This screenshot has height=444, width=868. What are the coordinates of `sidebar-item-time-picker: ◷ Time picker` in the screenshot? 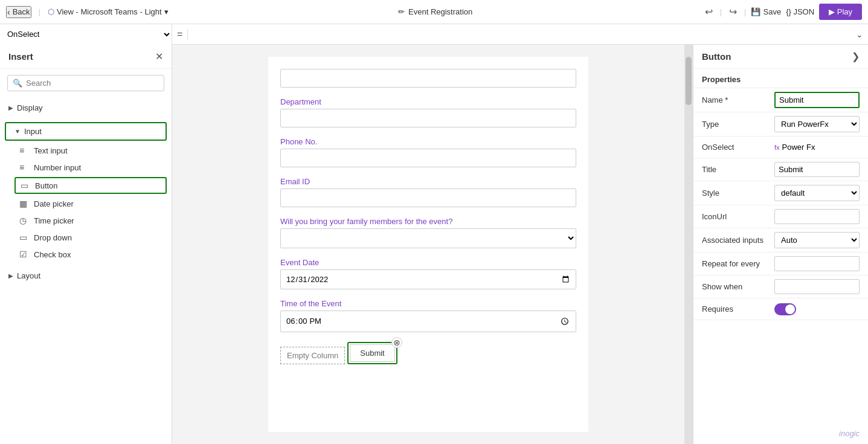 It's located at (86, 220).